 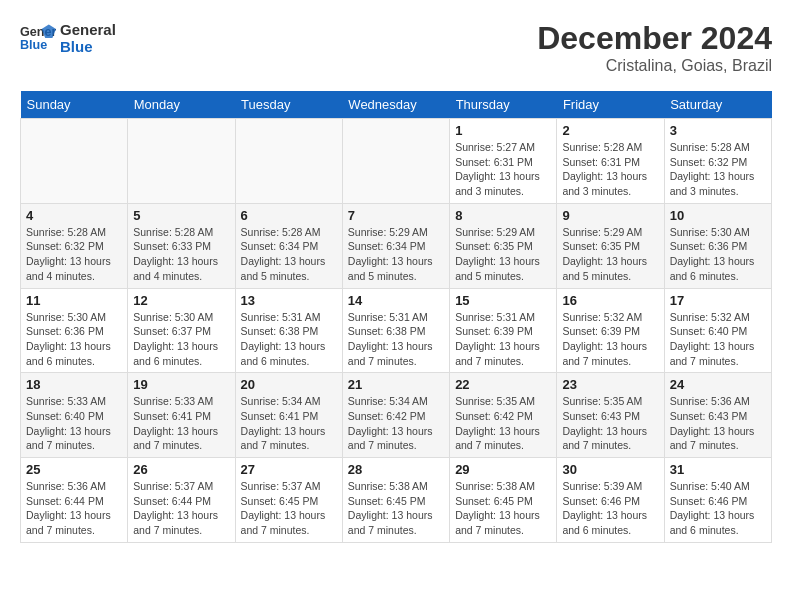 What do you see at coordinates (718, 500) in the screenshot?
I see `calendar-cell: 31Sunrise: 5:40 AM Sunset: 6:46 PM Dayli…` at bounding box center [718, 500].